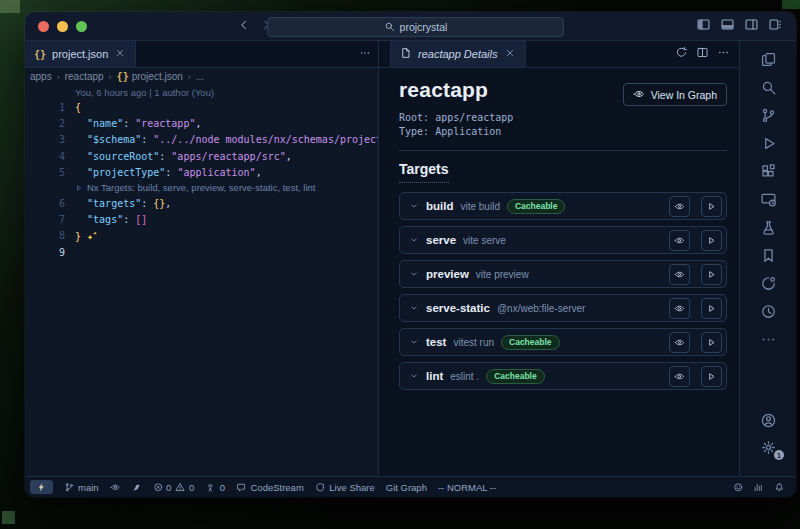 This screenshot has height=529, width=800. I want to click on activity-source-control, so click(768, 116).